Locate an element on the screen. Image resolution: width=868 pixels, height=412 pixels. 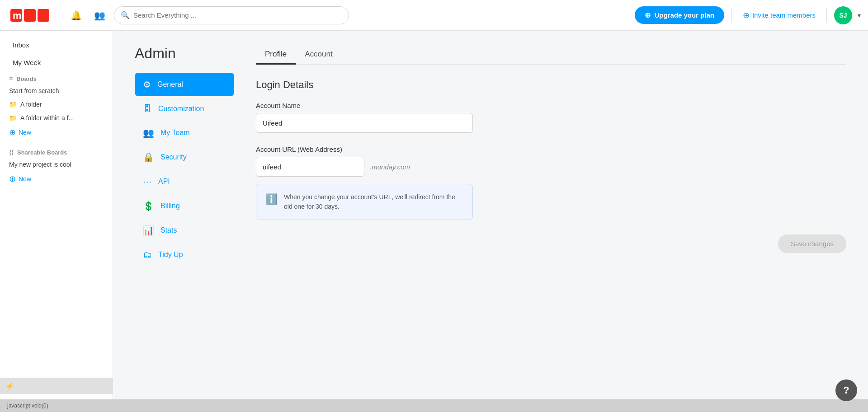
admin-nav-icon-api: ⋯ is located at coordinates (147, 182).